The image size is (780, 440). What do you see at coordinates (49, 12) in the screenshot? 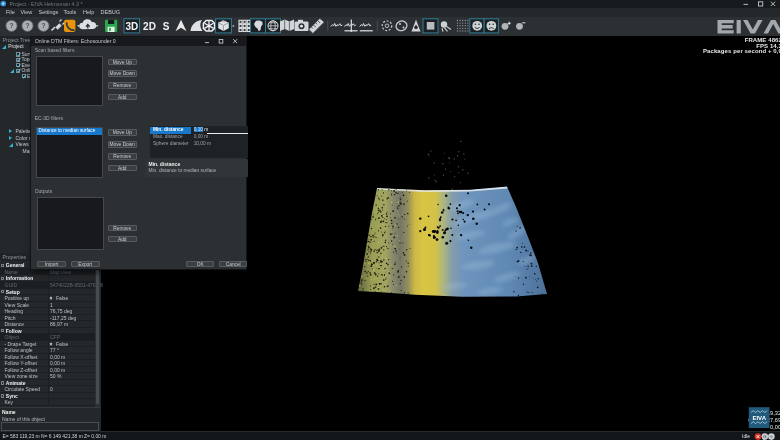
I see `svg-text: Settings` at bounding box center [49, 12].